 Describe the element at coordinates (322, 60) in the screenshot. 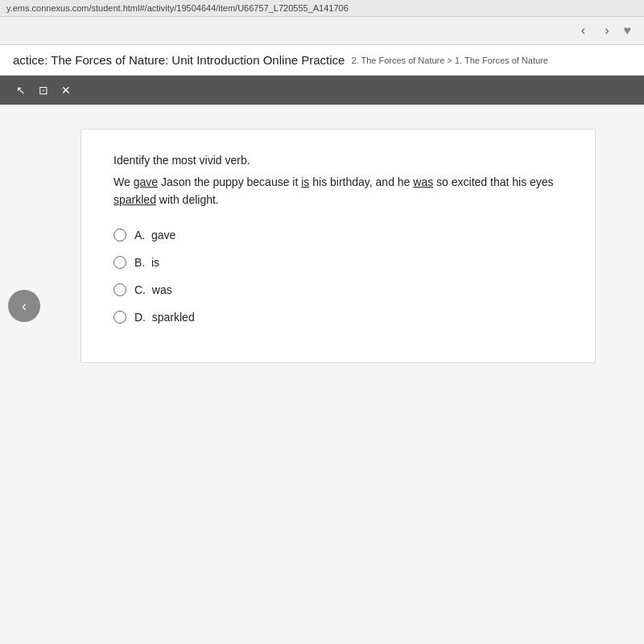

I see `page-header: actice: The Forces of Nature: Unit Intro…` at that location.